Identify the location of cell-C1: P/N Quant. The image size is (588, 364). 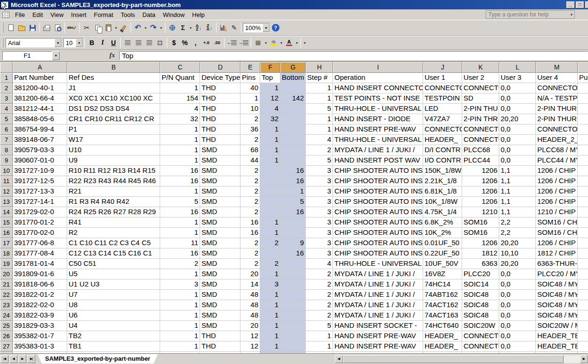
(180, 78).